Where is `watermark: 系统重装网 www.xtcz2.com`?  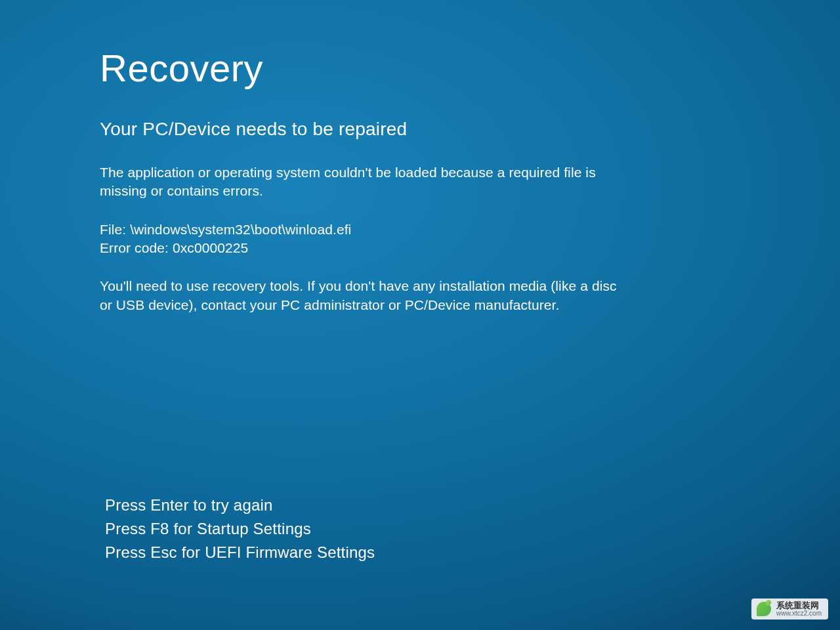 watermark: 系统重装网 www.xtcz2.com is located at coordinates (790, 609).